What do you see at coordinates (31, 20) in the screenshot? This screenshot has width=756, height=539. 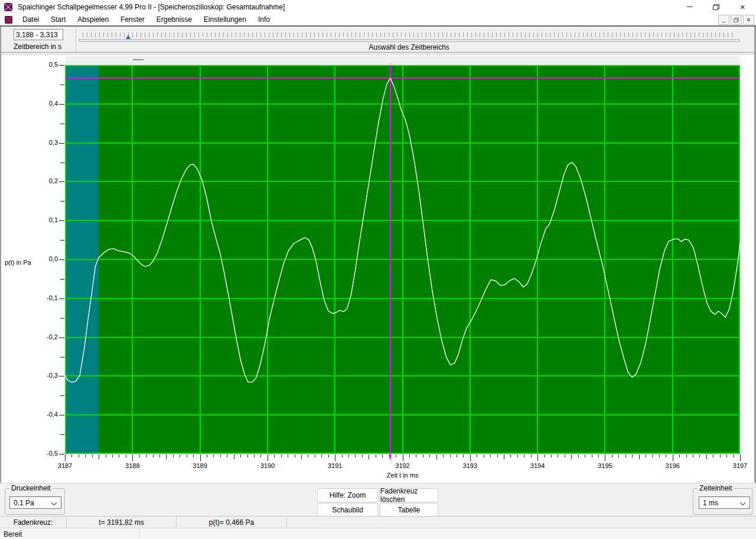 I see `menu-item-datei: Datei` at bounding box center [31, 20].